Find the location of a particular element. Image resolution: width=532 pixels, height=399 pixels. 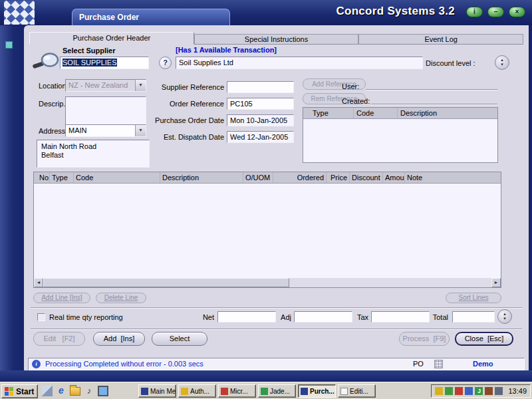

description-textarea is located at coordinates (106, 111).